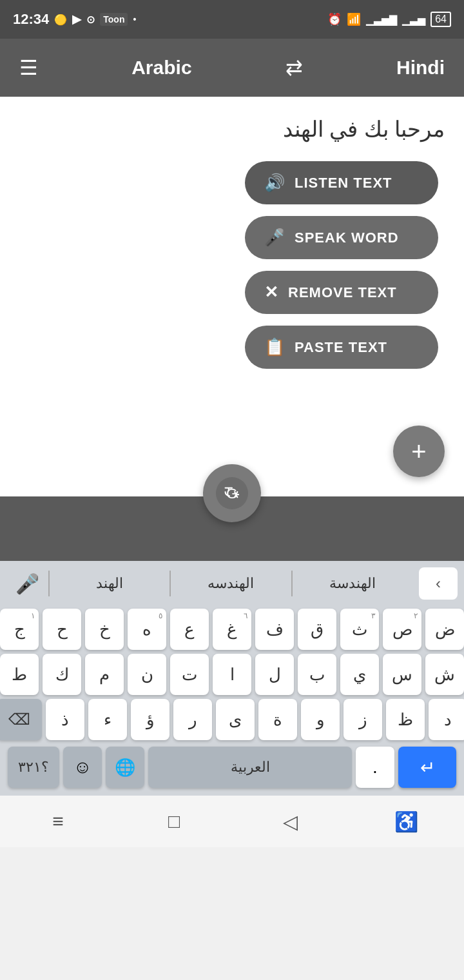 This screenshot has width=464, height=980. I want to click on listen-text-label: LISTEN TEXT, so click(343, 183).